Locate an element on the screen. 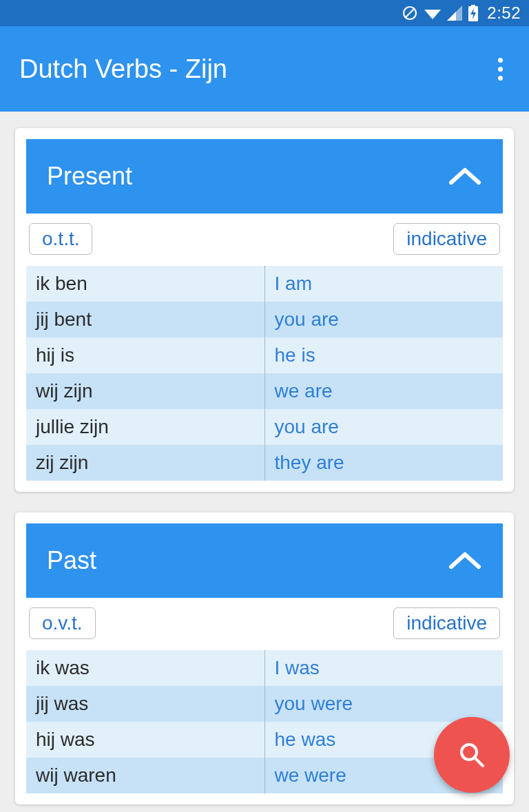 The width and height of the screenshot is (529, 812). card-title: Past is located at coordinates (72, 561).